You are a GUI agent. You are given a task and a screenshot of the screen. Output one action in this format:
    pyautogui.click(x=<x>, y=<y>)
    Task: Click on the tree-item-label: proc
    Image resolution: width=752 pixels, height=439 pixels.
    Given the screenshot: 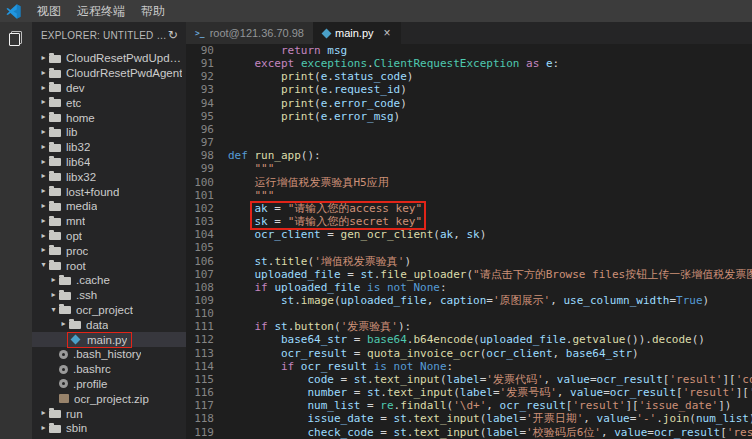 What is the action you would take?
    pyautogui.click(x=77, y=251)
    